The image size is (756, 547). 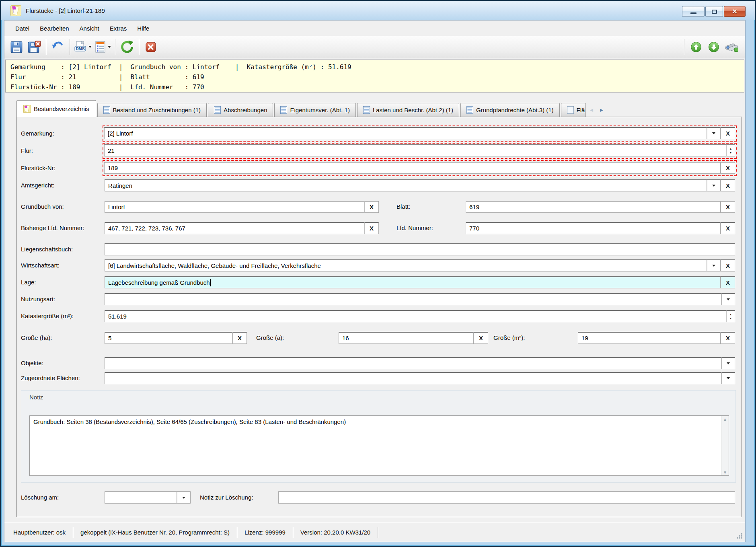 I want to click on gemarkung-value: [2] Lintorf, so click(x=121, y=134).